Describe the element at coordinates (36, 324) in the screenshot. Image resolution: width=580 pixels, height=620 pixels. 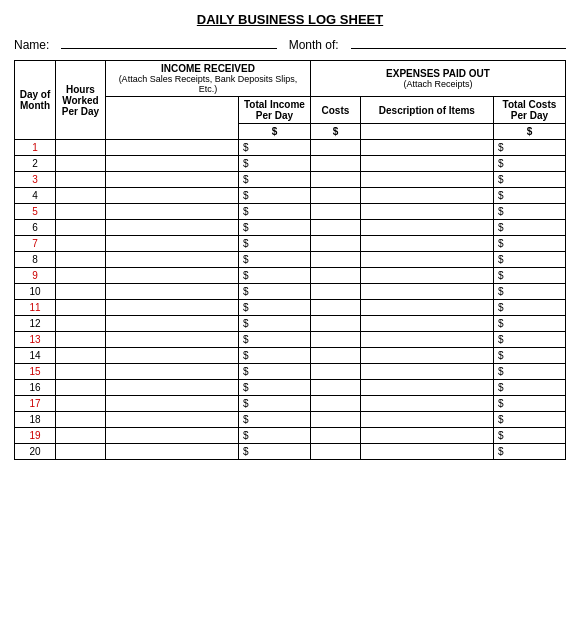
I see `day-number: 12` at that location.